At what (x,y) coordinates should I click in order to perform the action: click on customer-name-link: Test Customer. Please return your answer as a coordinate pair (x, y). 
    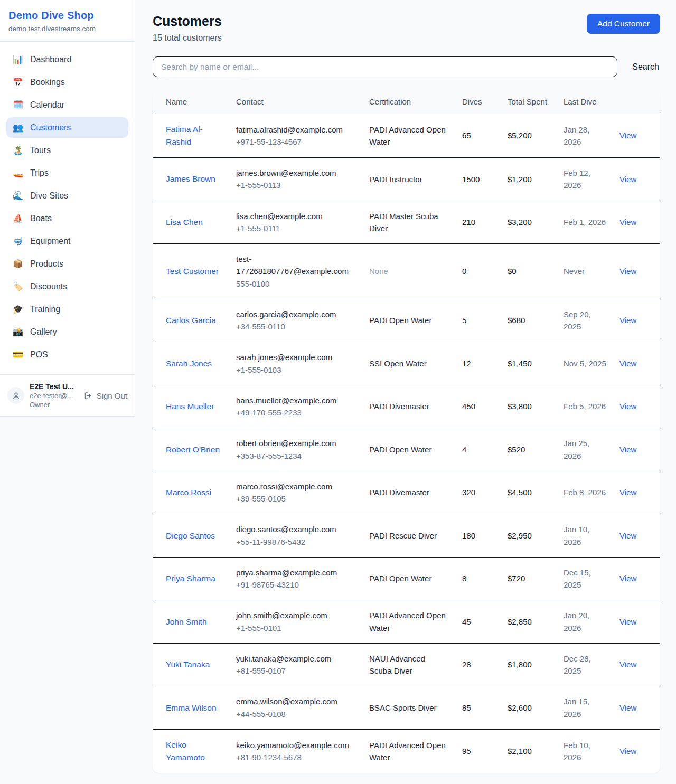
    Looking at the image, I should click on (192, 271).